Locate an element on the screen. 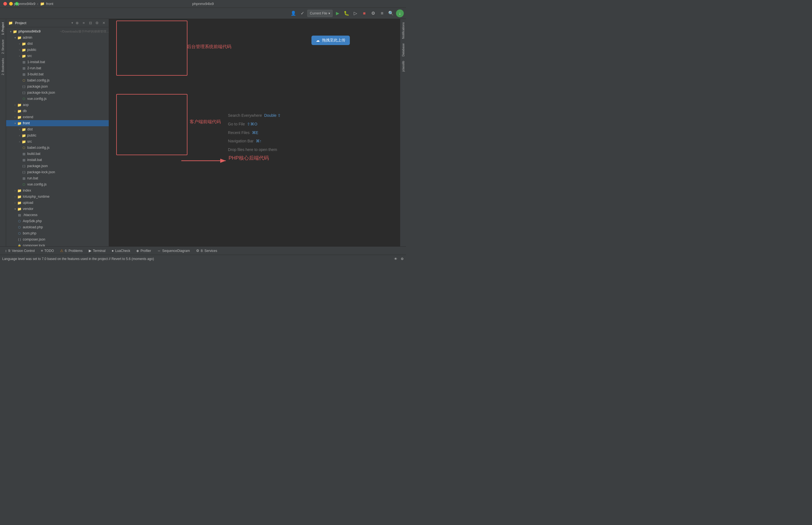 The height and width of the screenshot is (525, 812). tree-label: aop is located at coordinates (66, 105).